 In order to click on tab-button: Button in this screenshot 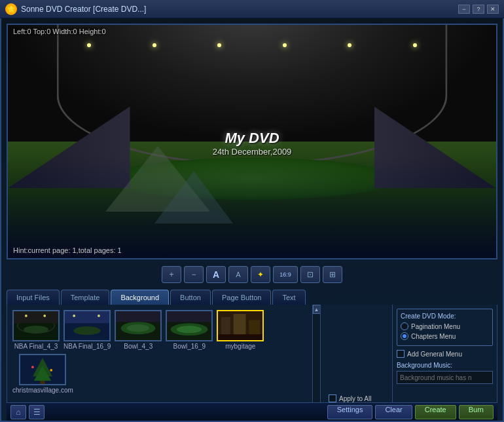, I will do `click(190, 297)`.